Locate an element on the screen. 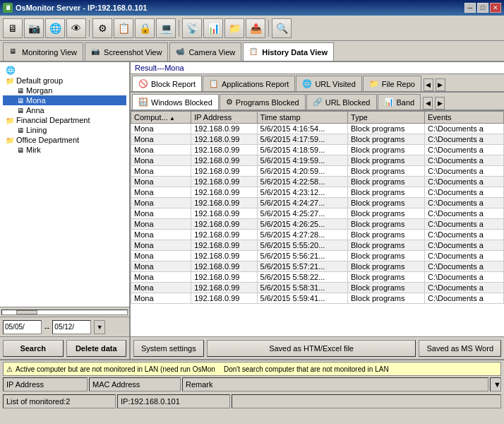  tree-item-mirk: 🖥 Mirk is located at coordinates (65, 150).